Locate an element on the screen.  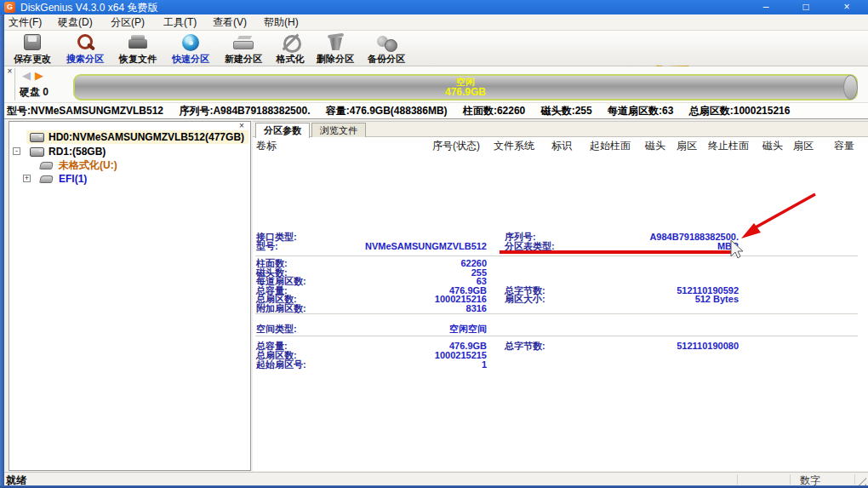
tree-item-label: RD1:(58GB) is located at coordinates (77, 152).